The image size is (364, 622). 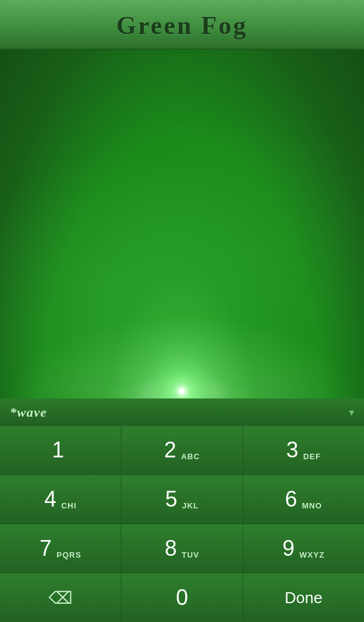 I want to click on key-1-number: 1, so click(x=58, y=450).